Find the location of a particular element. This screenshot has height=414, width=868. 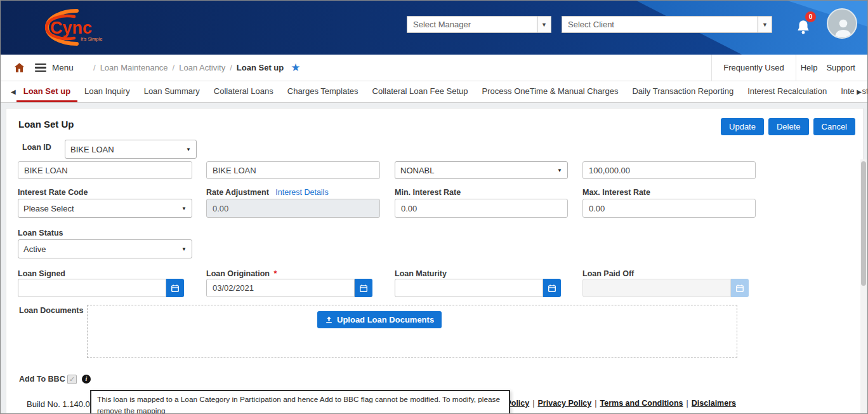

info-icon: i is located at coordinates (86, 379).